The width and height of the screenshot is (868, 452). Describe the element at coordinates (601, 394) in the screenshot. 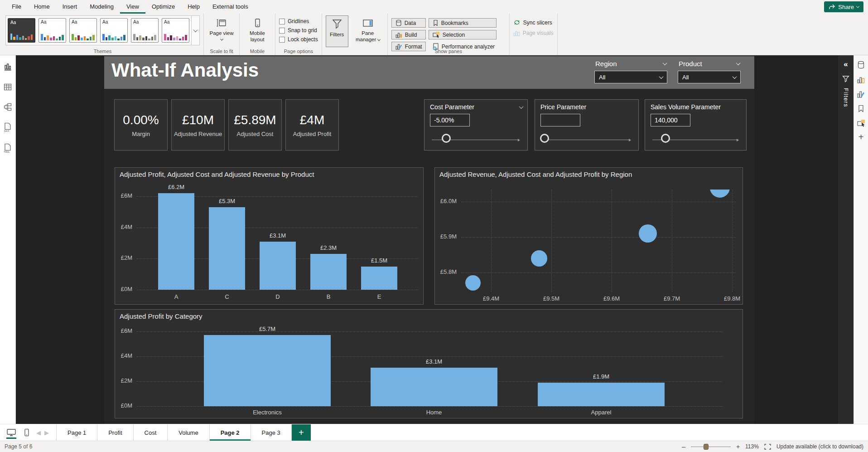

I see `bar-Apparel` at that location.